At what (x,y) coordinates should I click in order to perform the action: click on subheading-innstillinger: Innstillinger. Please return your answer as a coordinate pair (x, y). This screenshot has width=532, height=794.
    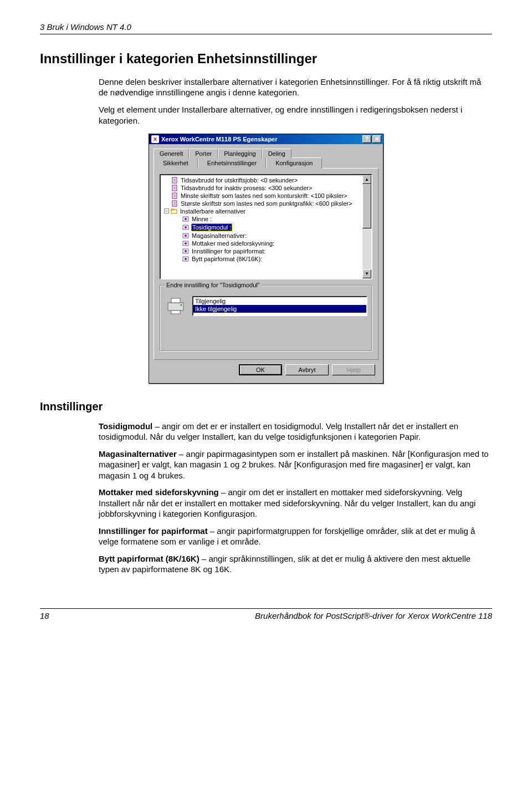
    Looking at the image, I should click on (266, 407).